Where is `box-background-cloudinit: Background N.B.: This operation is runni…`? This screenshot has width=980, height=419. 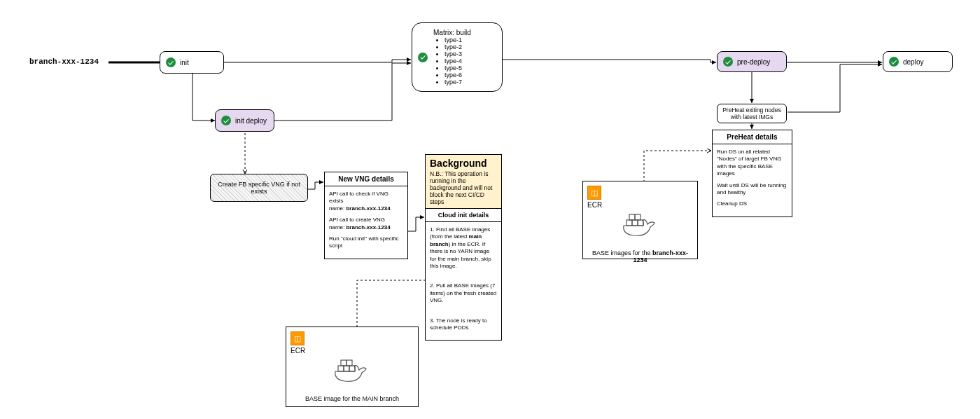
box-background-cloudinit: Background N.B.: This operation is runni… is located at coordinates (463, 247).